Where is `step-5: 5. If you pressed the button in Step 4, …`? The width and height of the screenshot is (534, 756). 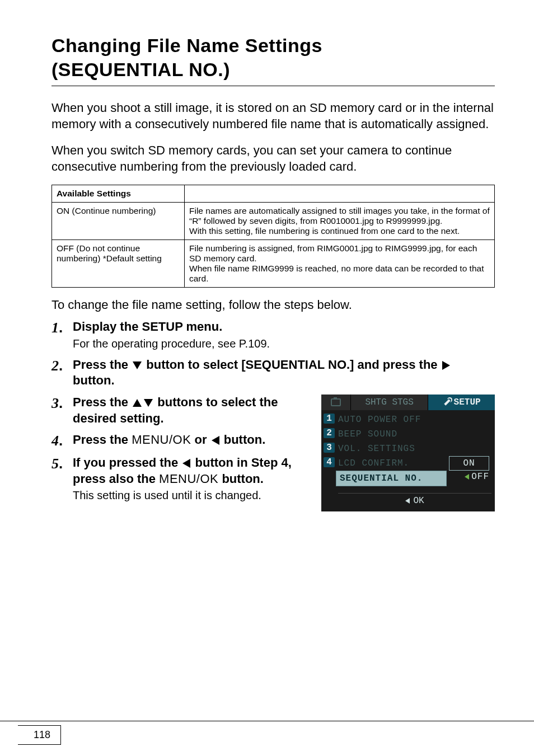 step-5: 5. If you pressed the button in Step 4, … is located at coordinates (180, 479).